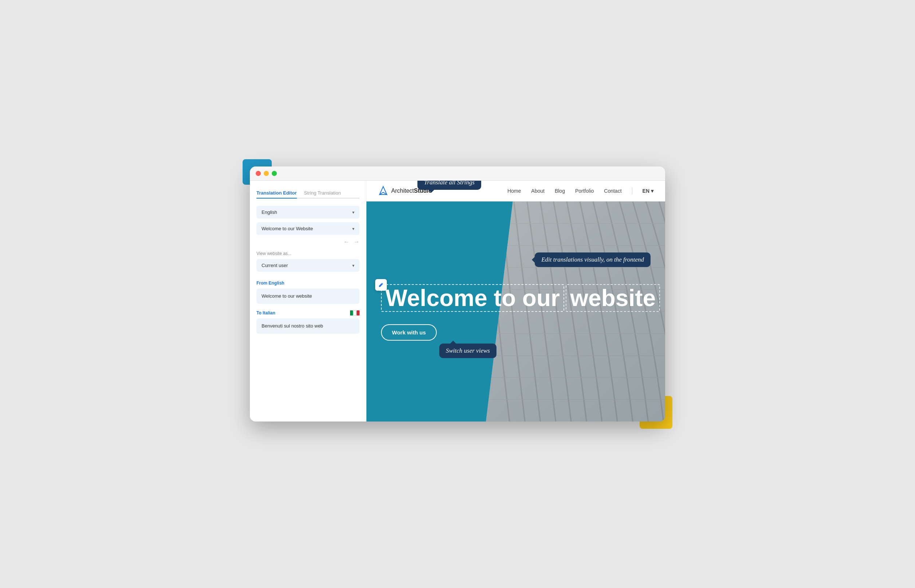  What do you see at coordinates (652, 191) in the screenshot?
I see `lang-chevron: ▾` at bounding box center [652, 191].